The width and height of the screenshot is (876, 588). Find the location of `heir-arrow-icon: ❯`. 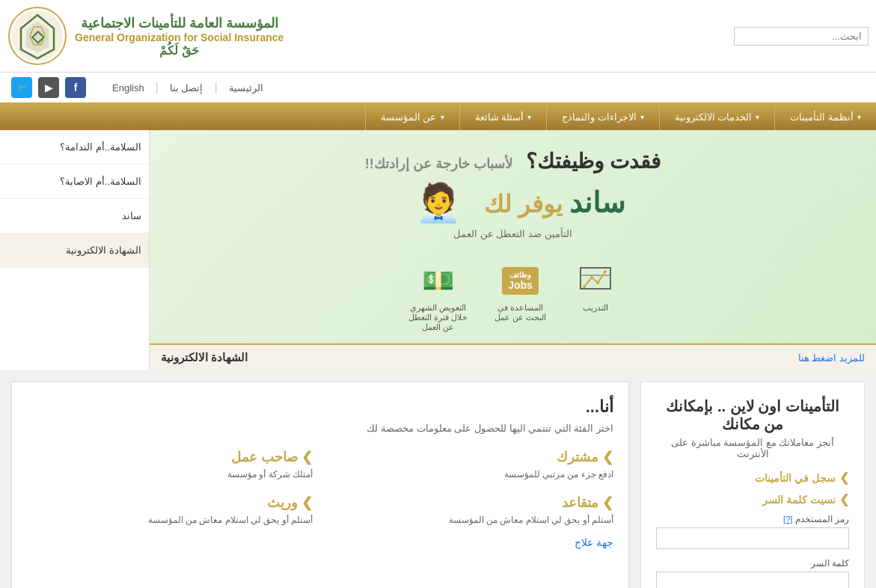

heir-arrow-icon: ❯ is located at coordinates (307, 503).